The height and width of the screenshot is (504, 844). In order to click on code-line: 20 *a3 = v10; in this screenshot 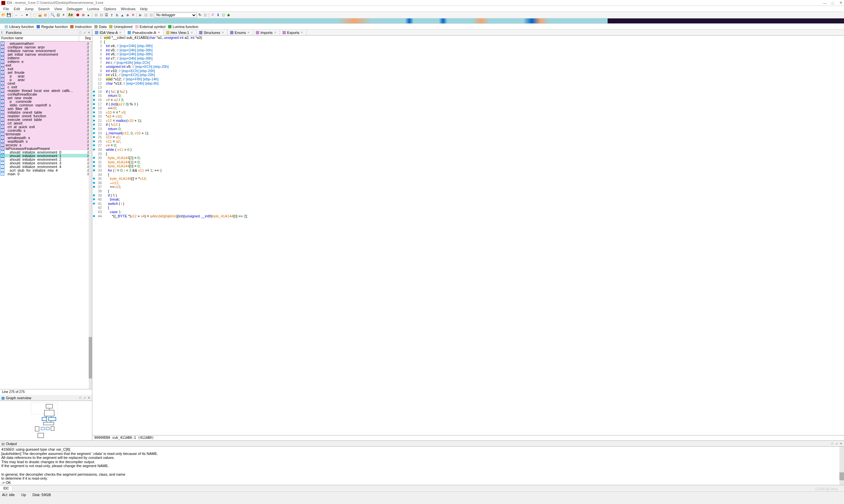, I will do `click(468, 116)`.